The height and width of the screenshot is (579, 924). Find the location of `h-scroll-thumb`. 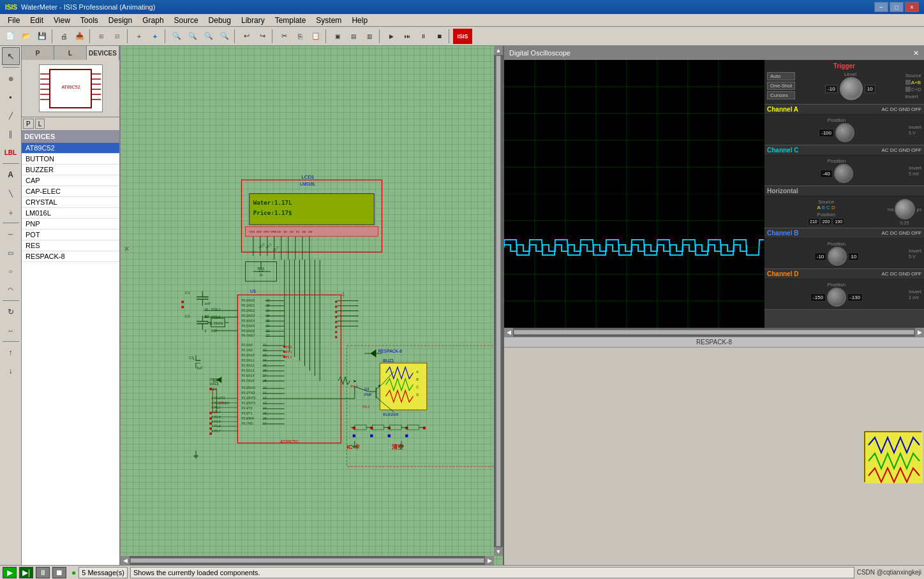

h-scroll-thumb is located at coordinates (308, 561).